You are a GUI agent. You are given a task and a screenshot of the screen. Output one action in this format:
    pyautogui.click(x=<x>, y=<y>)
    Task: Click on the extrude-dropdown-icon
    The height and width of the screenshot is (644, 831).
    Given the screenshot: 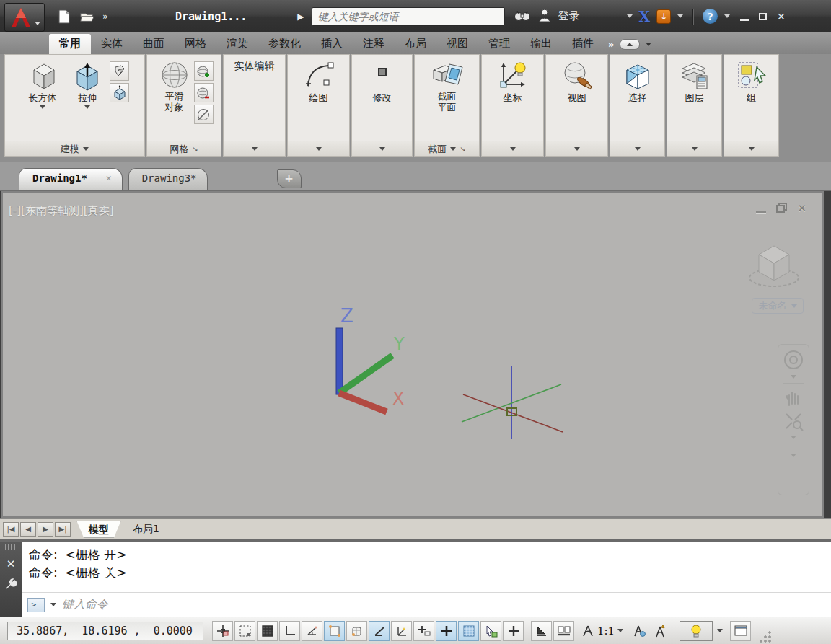 What is the action you would take?
    pyautogui.click(x=87, y=107)
    